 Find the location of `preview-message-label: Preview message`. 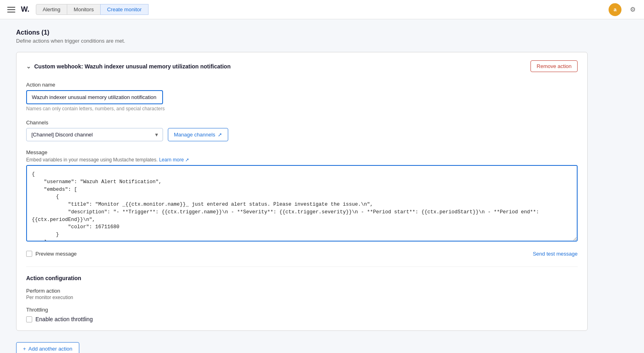

preview-message-label: Preview message is located at coordinates (52, 254).